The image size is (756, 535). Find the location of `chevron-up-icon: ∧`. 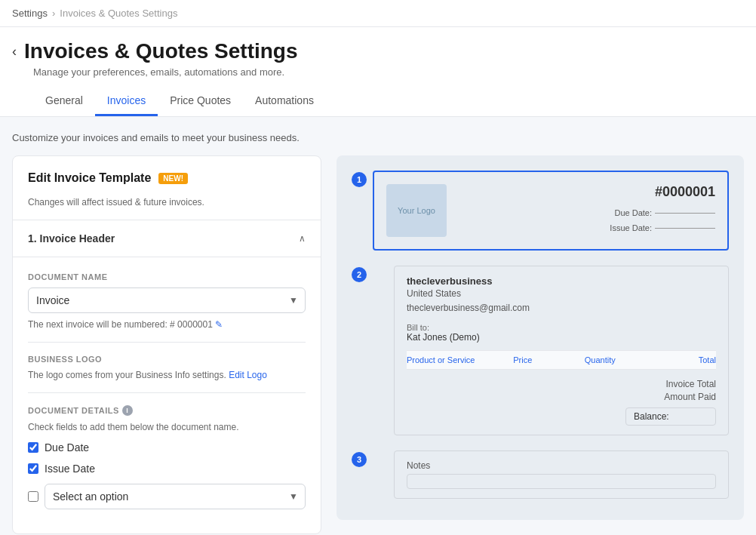

chevron-up-icon: ∧ is located at coordinates (302, 238).